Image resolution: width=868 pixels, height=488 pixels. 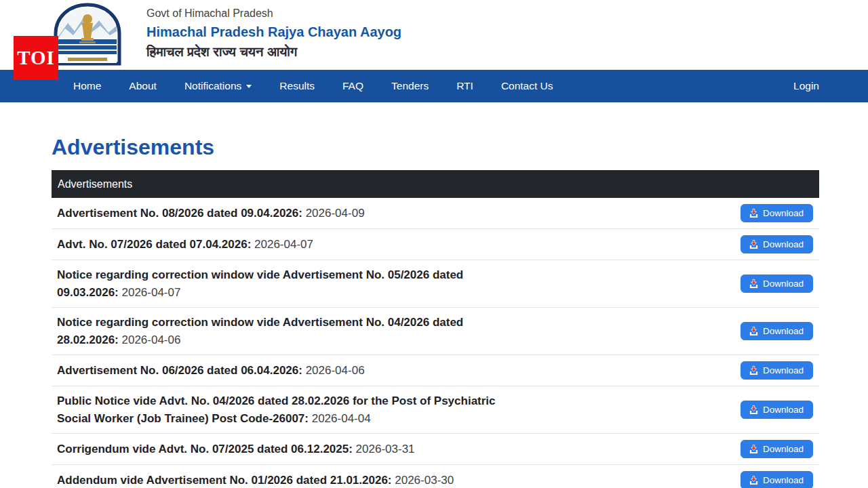 What do you see at coordinates (274, 14) in the screenshot?
I see `govt-line: Govt of Himachal Pradesh` at bounding box center [274, 14].